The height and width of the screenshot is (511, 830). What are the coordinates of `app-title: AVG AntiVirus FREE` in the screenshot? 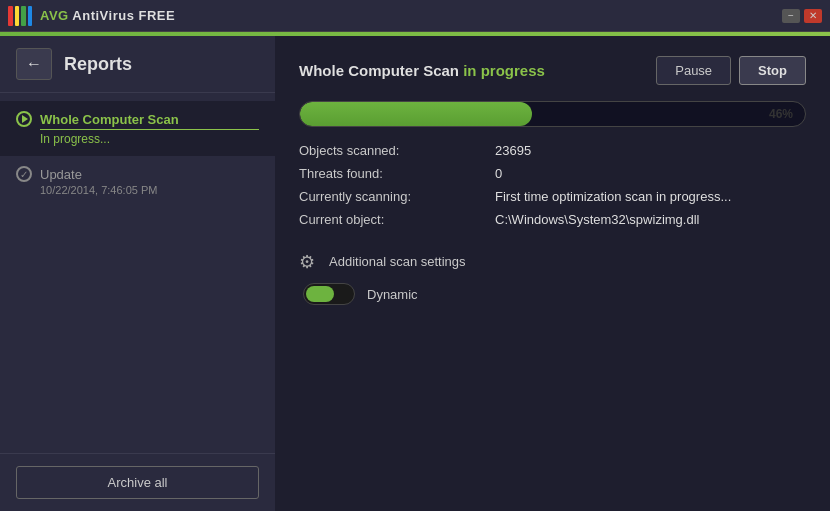 It's located at (108, 16).